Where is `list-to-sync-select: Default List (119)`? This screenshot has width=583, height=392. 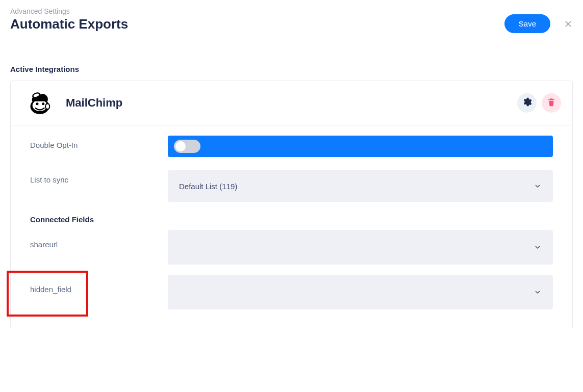
list-to-sync-select: Default List (119) is located at coordinates (360, 186).